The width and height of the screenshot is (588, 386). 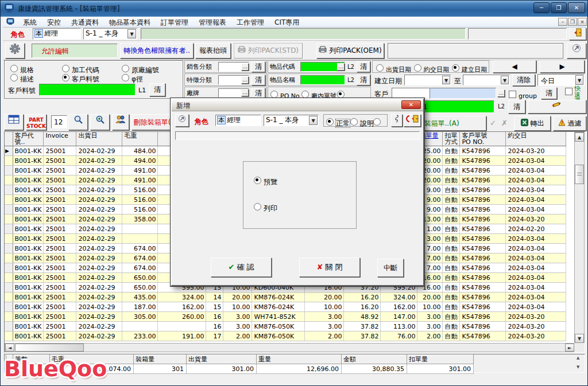 What do you see at coordinates (411, 104) in the screenshot?
I see `dialog-close-button: ✕` at bounding box center [411, 104].